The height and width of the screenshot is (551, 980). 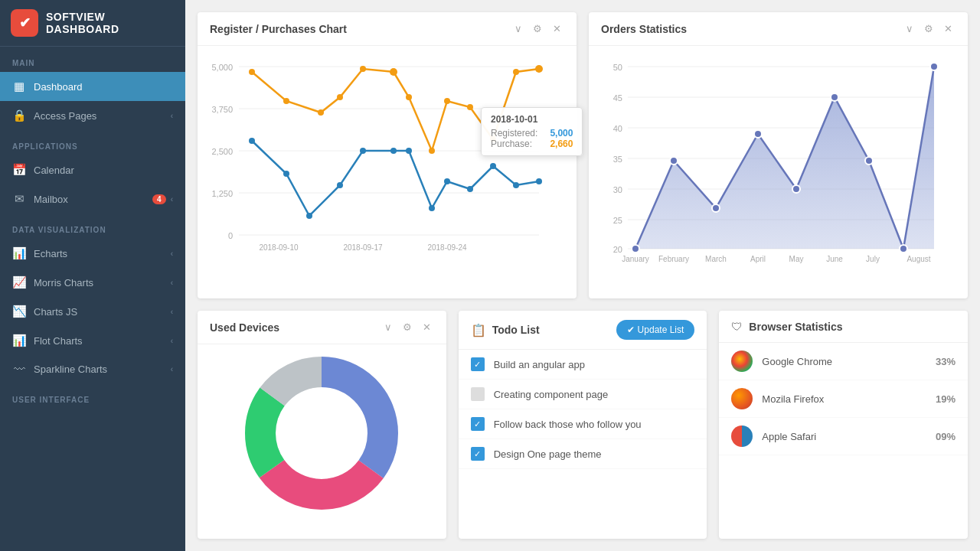 What do you see at coordinates (674, 259) in the screenshot?
I see `svg-text: February` at bounding box center [674, 259].